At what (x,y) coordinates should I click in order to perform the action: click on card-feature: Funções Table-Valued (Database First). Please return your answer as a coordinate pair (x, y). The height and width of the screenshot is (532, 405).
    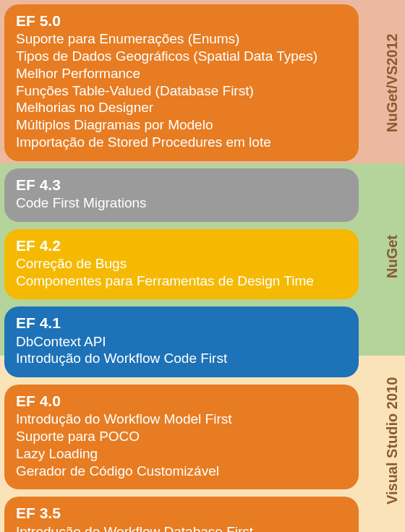
    Looking at the image, I should click on (182, 91).